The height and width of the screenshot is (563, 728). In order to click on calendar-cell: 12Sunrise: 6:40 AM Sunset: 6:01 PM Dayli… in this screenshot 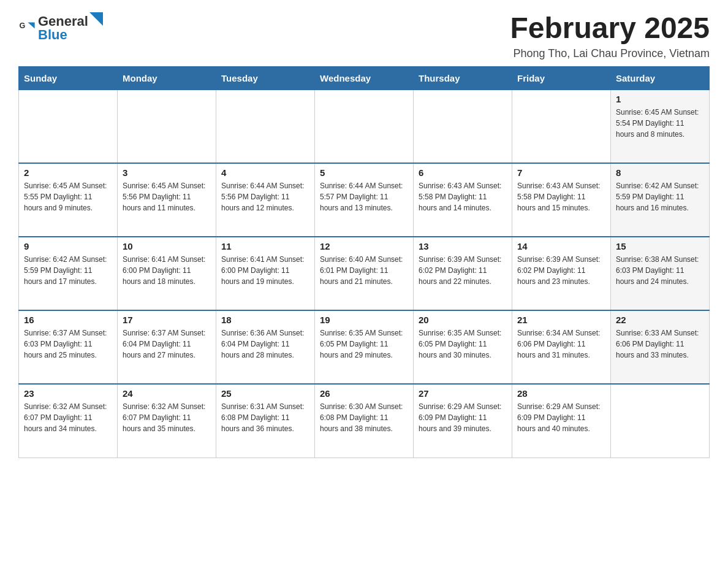, I will do `click(364, 274)`.